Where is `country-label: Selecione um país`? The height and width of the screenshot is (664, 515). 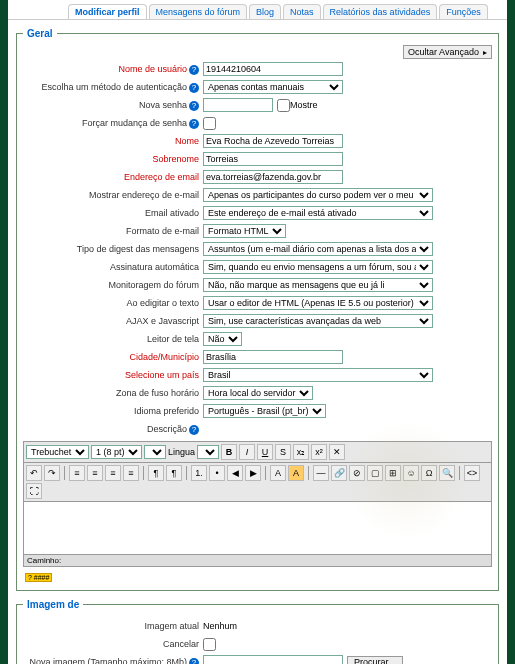
country-label: Selecione um país is located at coordinates (162, 375).